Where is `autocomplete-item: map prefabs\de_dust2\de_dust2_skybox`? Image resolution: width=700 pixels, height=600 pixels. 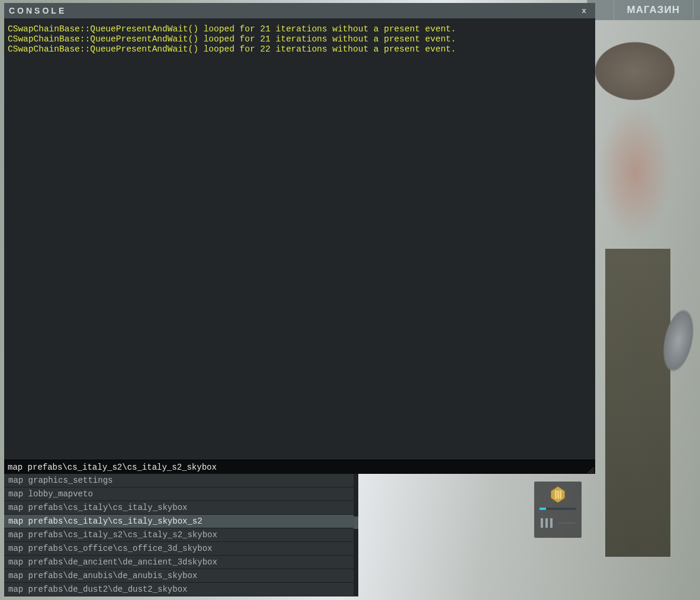
autocomplete-item: map prefabs\de_dust2\de_dust2_skybox is located at coordinates (181, 590).